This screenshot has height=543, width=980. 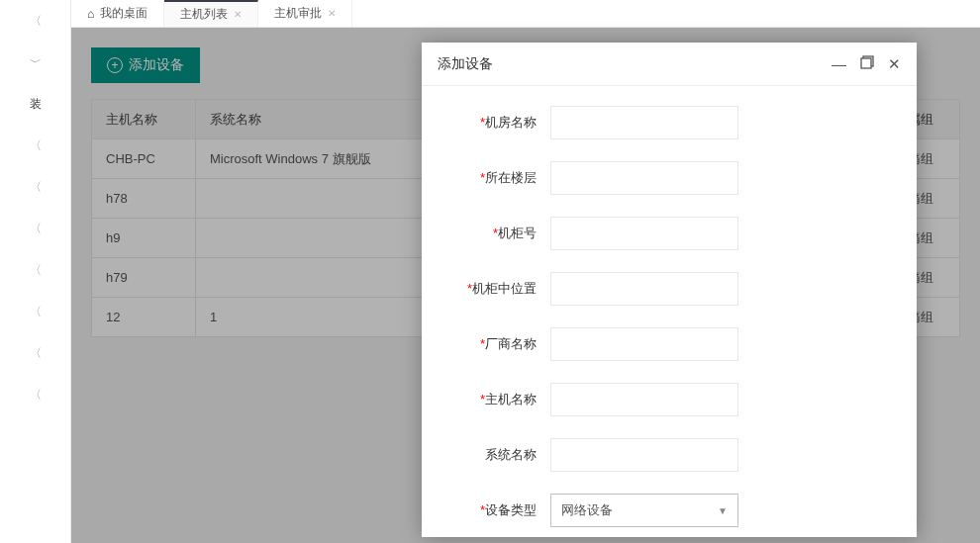 What do you see at coordinates (36, 104) in the screenshot?
I see `sidenav-item-install: 装` at bounding box center [36, 104].